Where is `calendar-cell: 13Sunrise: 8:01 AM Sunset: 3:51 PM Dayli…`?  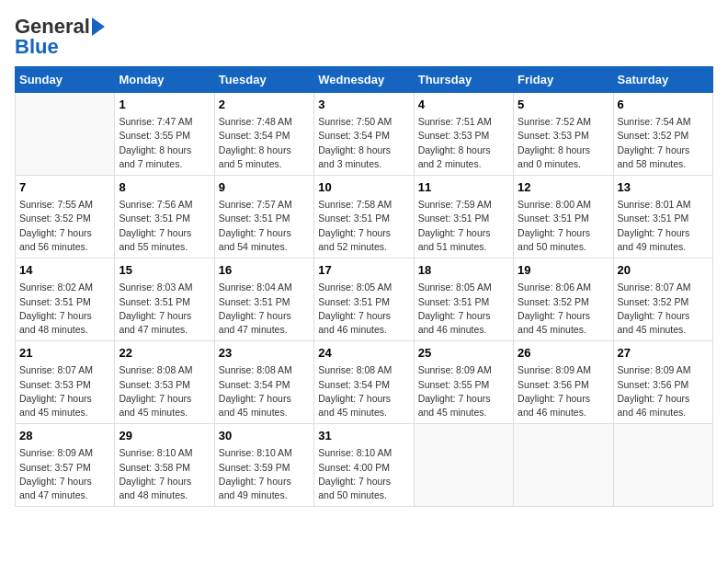 calendar-cell: 13Sunrise: 8:01 AM Sunset: 3:51 PM Dayli… is located at coordinates (663, 217).